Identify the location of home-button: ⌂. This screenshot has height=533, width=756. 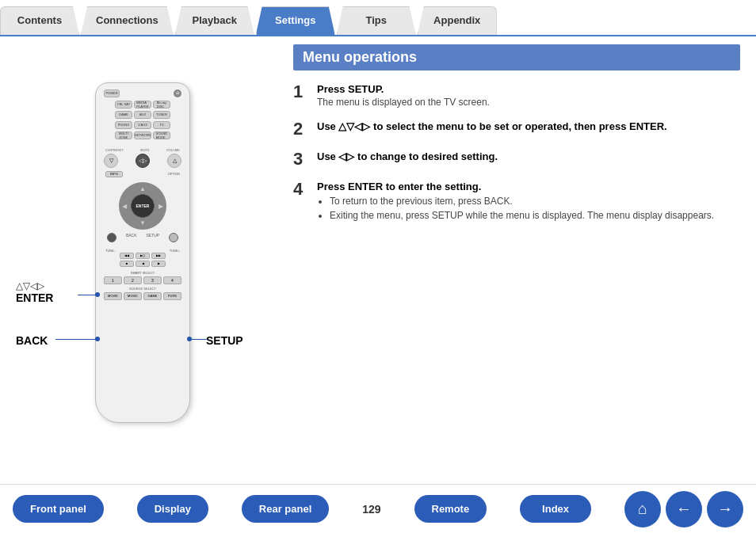
(643, 509).